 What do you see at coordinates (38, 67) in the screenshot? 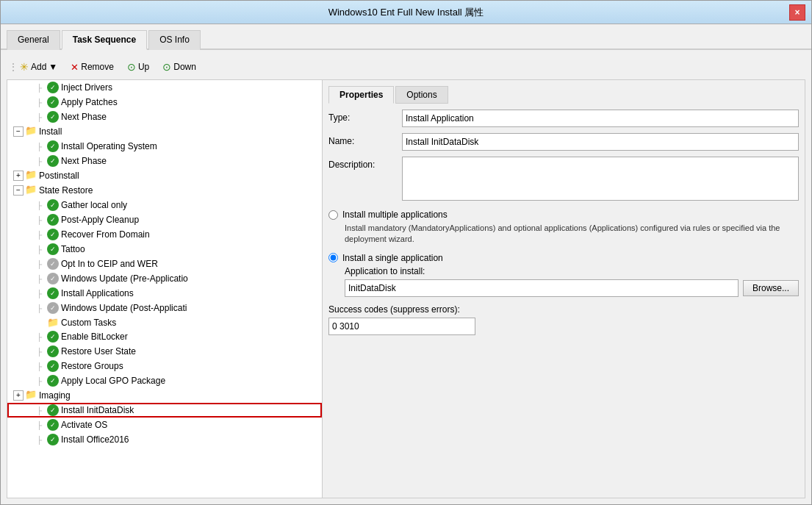
I see `add-label: Add` at bounding box center [38, 67].